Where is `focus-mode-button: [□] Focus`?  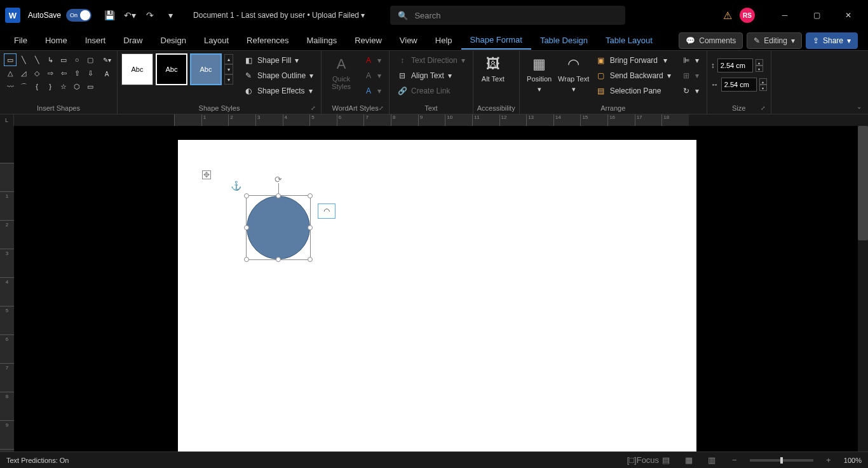 focus-mode-button: [□] Focus is located at coordinates (643, 460).